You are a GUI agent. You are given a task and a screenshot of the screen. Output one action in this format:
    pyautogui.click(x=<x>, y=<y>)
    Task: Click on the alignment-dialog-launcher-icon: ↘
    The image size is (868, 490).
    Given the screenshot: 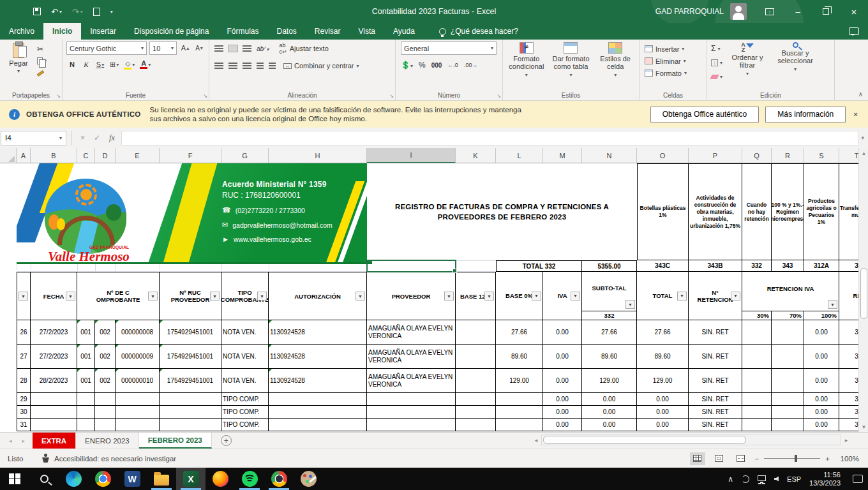 What is the action you would take?
    pyautogui.click(x=392, y=96)
    